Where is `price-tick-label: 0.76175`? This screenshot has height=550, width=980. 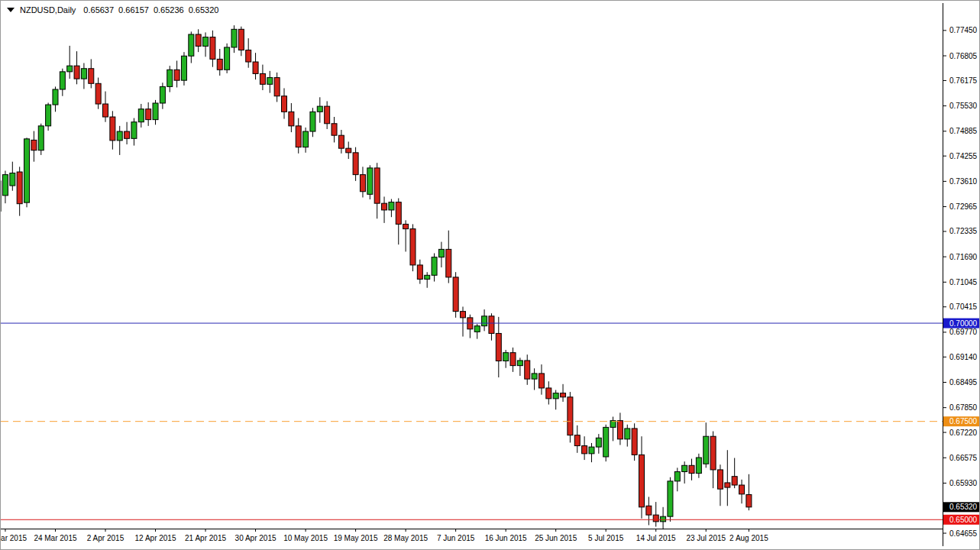 price-tick-label: 0.76175 is located at coordinates (964, 81).